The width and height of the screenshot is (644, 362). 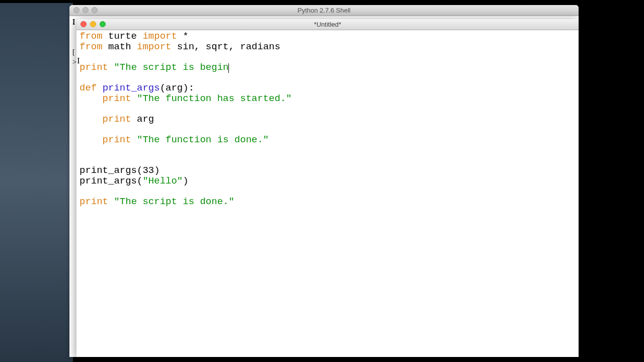 I want to click on code-string: "The function is done.", so click(x=203, y=140).